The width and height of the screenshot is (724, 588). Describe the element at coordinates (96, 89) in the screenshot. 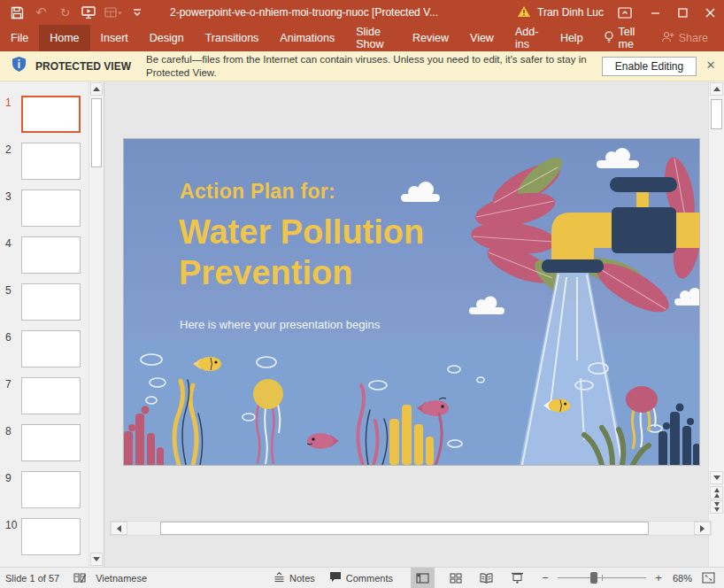

I see `thumbnail-scroll-up-icon` at that location.